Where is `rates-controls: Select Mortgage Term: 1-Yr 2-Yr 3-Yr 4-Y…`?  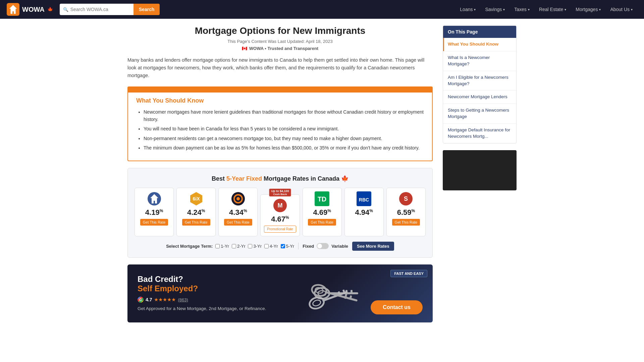 rates-controls: Select Mortgage Term: 1-Yr 2-Yr 3-Yr 4-Y… is located at coordinates (280, 246).